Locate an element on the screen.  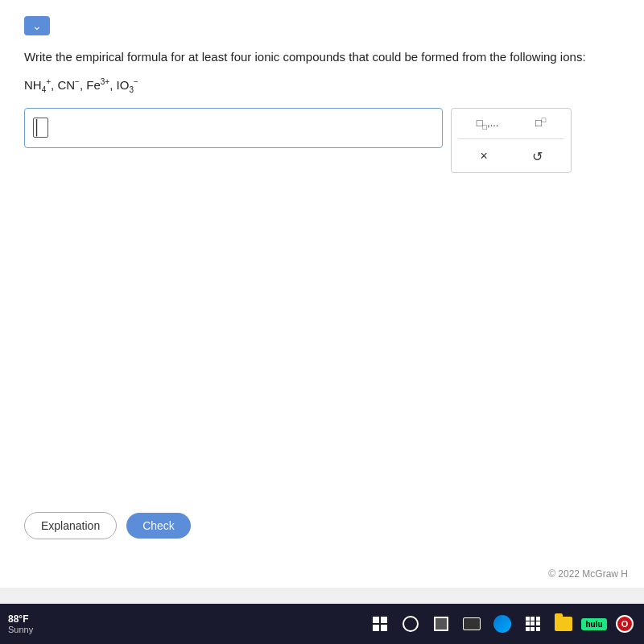
symbol-row-1: □□,... □□ is located at coordinates (511, 122).